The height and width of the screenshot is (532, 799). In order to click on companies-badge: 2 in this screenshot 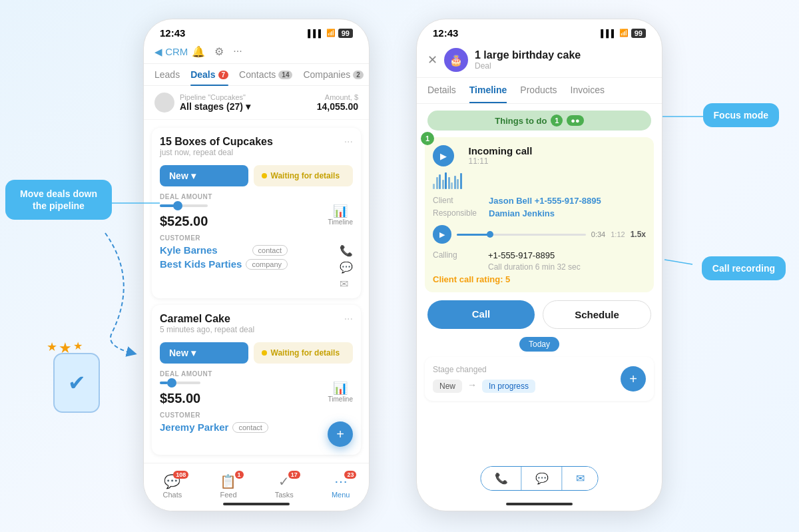, I will do `click(358, 75)`.